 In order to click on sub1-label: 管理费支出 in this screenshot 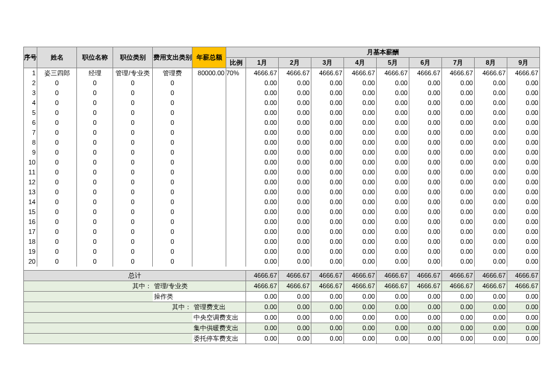, I will do `click(219, 307)`.